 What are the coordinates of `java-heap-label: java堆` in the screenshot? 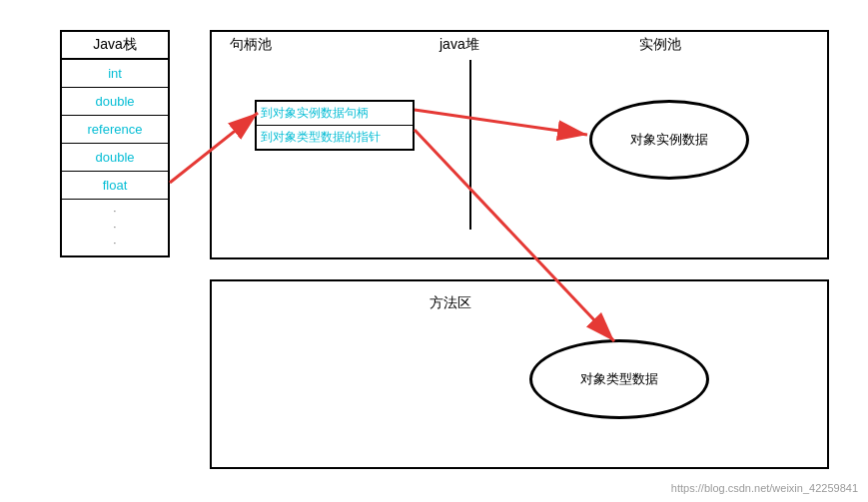 It's located at (459, 45).